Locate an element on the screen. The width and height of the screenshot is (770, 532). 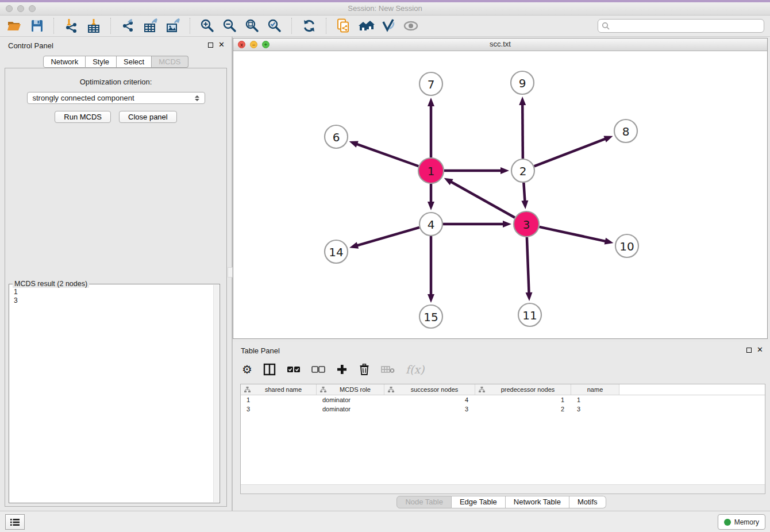
column-header-label: MCDS role is located at coordinates (355, 390).